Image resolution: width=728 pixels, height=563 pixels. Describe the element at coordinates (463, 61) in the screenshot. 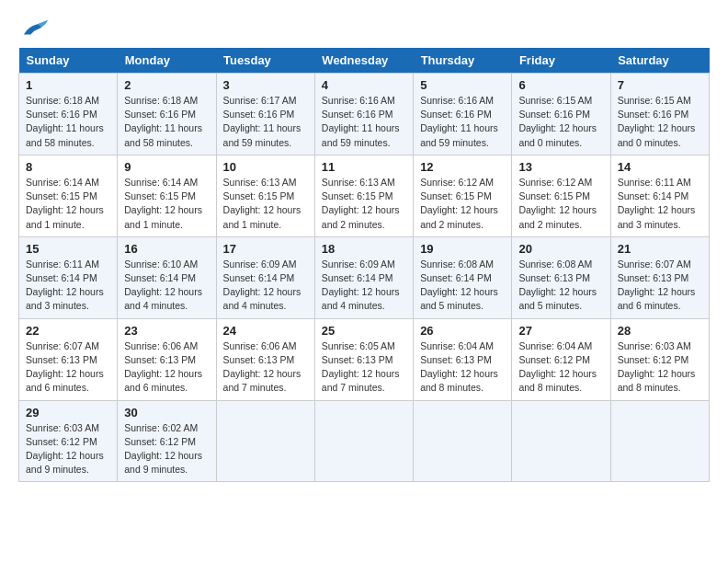

I see `col-header-thursday: Thursday` at that location.